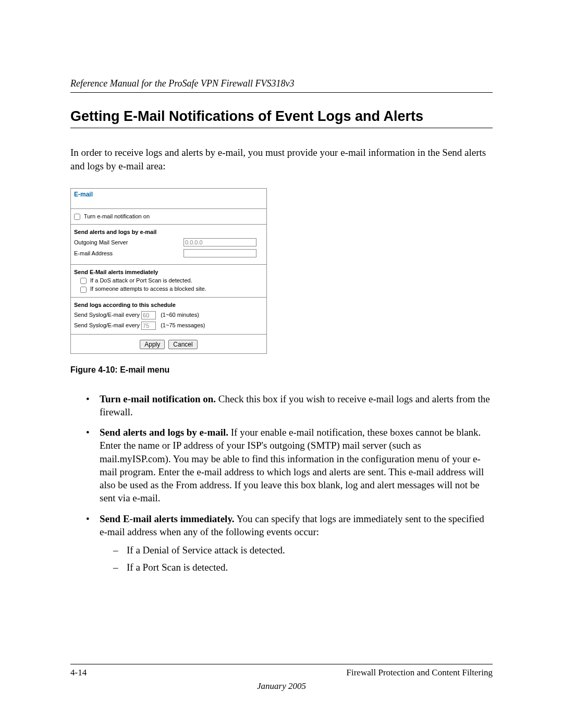  Describe the element at coordinates (129, 242) in the screenshot. I see `mail-server-label: Outgoing Mail Server` at that location.